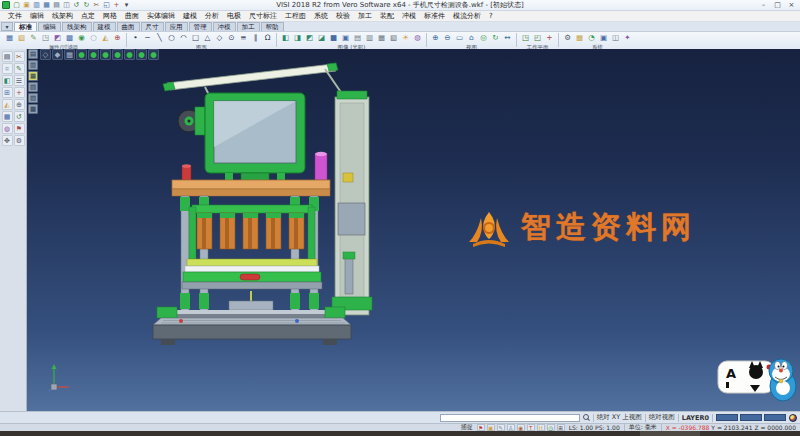 This screenshot has height=436, width=800. What do you see at coordinates (232, 38) in the screenshot?
I see `concentric-icon: ⊙` at bounding box center [232, 38].